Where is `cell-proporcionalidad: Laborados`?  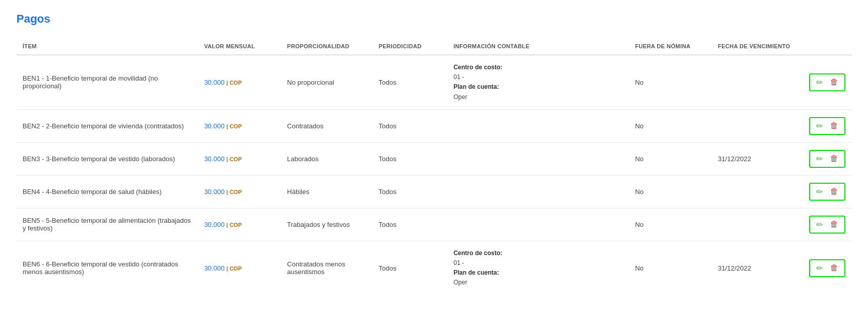 cell-proporcionalidad: Laborados is located at coordinates (327, 159).